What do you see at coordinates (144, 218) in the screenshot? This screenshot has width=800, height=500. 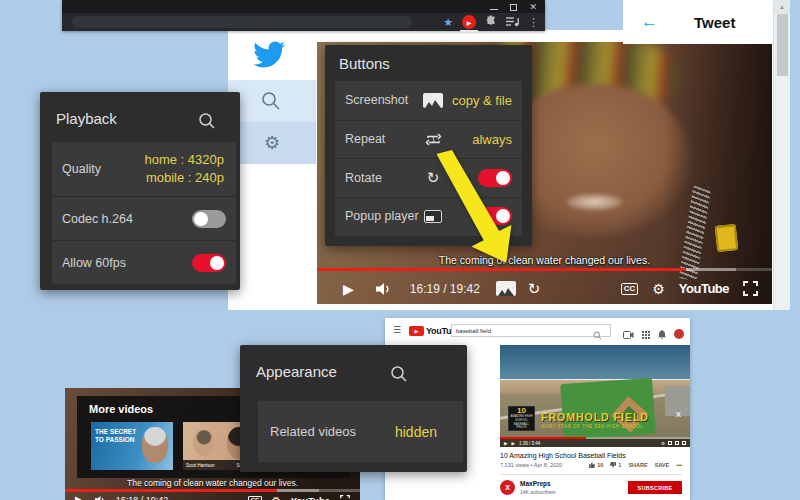 I see `codec-setting-row: Codec h.264` at bounding box center [144, 218].